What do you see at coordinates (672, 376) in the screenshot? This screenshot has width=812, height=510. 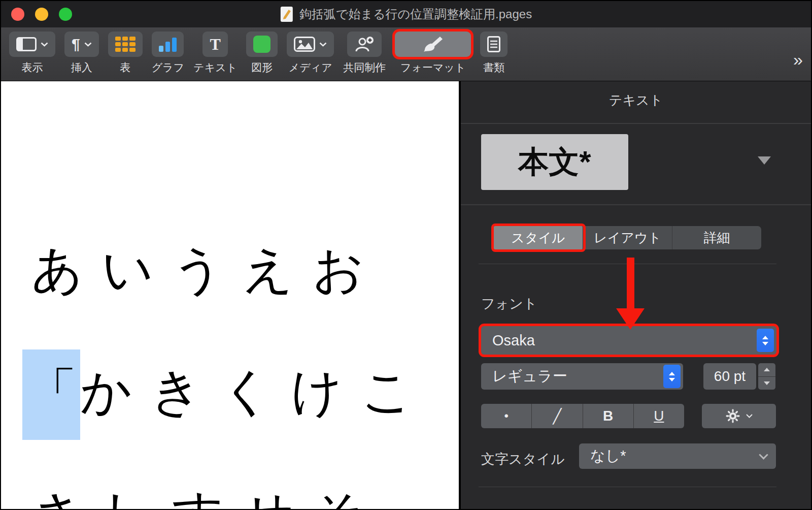 I see `font-style-stepper` at bounding box center [672, 376].